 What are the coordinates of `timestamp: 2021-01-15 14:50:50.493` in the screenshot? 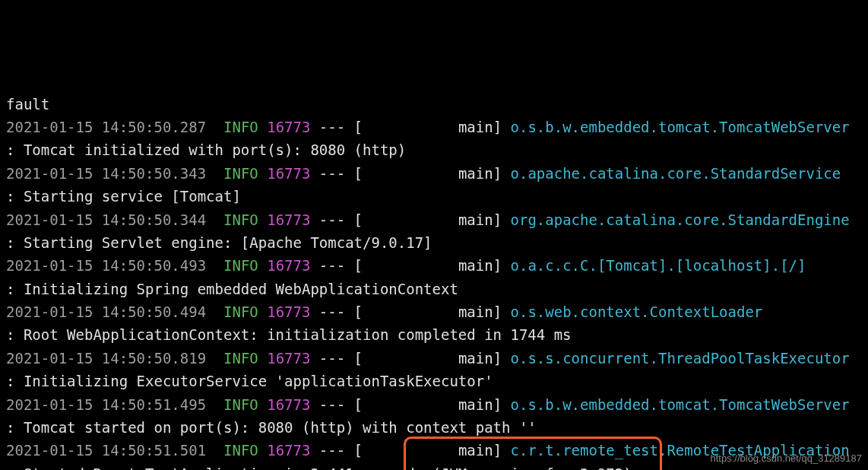 It's located at (106, 265).